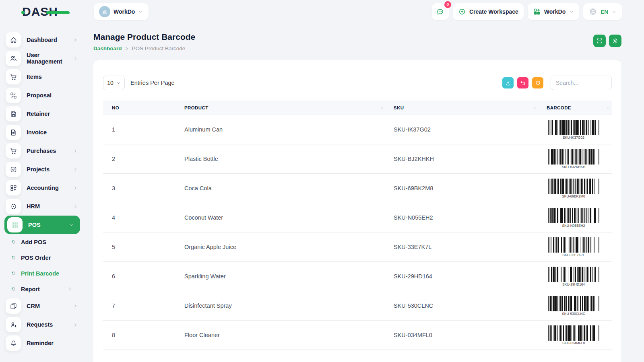 The height and width of the screenshot is (362, 644). What do you see at coordinates (42, 193) in the screenshot?
I see `sidebar-nav: Dashboard User Management Items Proposal…` at bounding box center [42, 193].